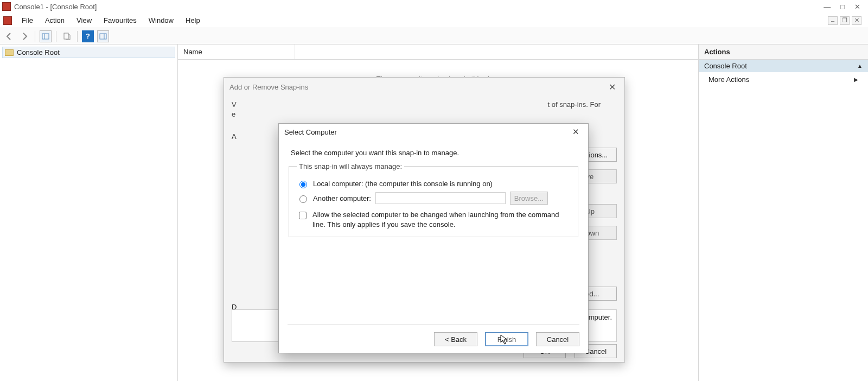  Describe the element at coordinates (783, 66) in the screenshot. I see `actions-group-header: Console Root ▲` at that location.